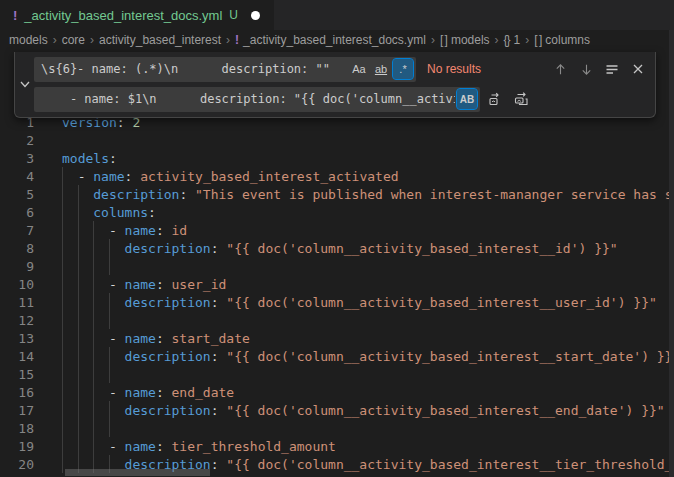  What do you see at coordinates (194, 69) in the screenshot?
I see `find-query-text: \s{6}- name: (.*)\n description: ""` at bounding box center [194, 69].